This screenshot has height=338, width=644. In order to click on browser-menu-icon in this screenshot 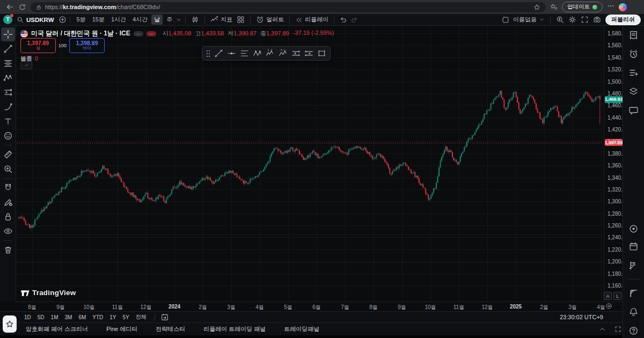, I will do `click(611, 7)`.